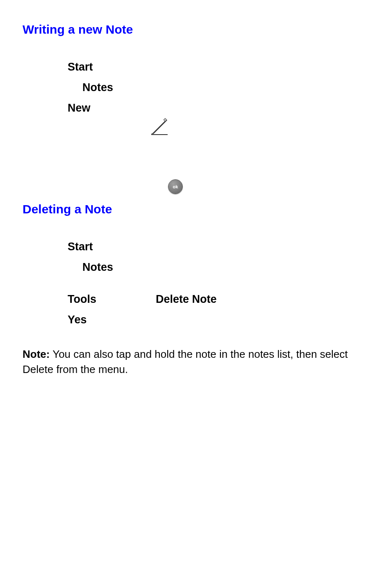  What do you see at coordinates (36, 354) in the screenshot?
I see `note-label: Note:` at bounding box center [36, 354].